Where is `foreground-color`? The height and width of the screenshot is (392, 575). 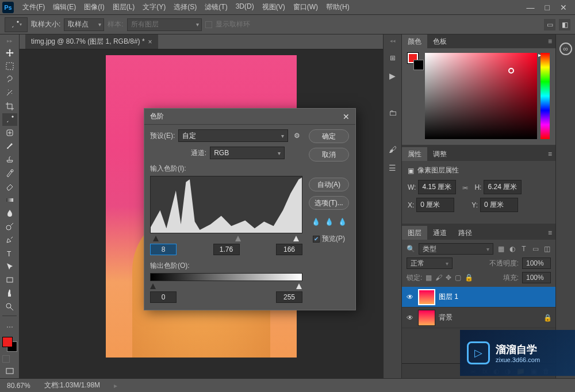 foreground-color is located at coordinates (7, 342).